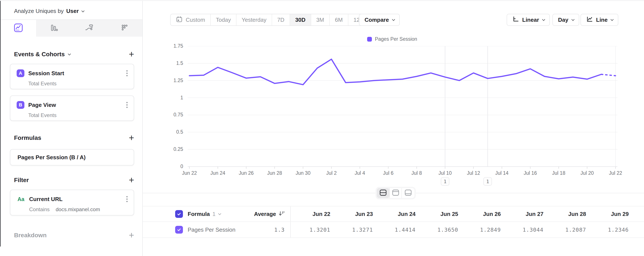  Describe the element at coordinates (181, 20) in the screenshot. I see `calendar-icon` at that location.